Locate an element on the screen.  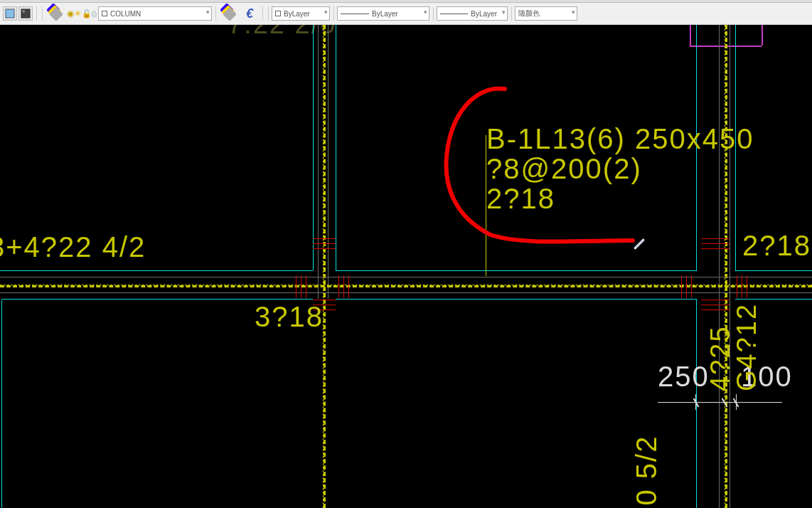
euro-tool-icon: € is located at coordinates (250, 14).